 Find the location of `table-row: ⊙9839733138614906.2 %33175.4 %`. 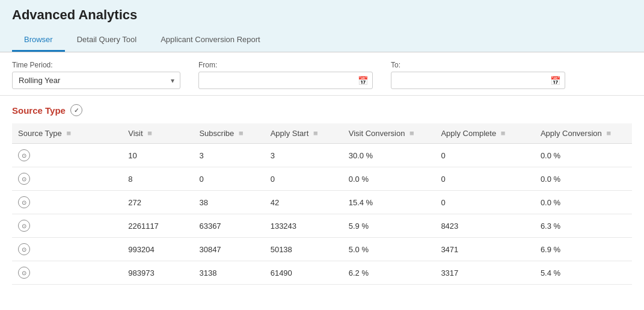

table-row: ⊙9839733138614906.2 %33175.4 % is located at coordinates (322, 273).